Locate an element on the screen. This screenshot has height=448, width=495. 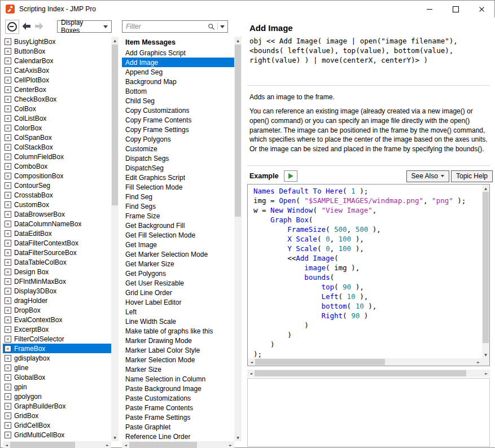
display-boxes-horizontal-scrollbar is located at coordinates (57, 445).